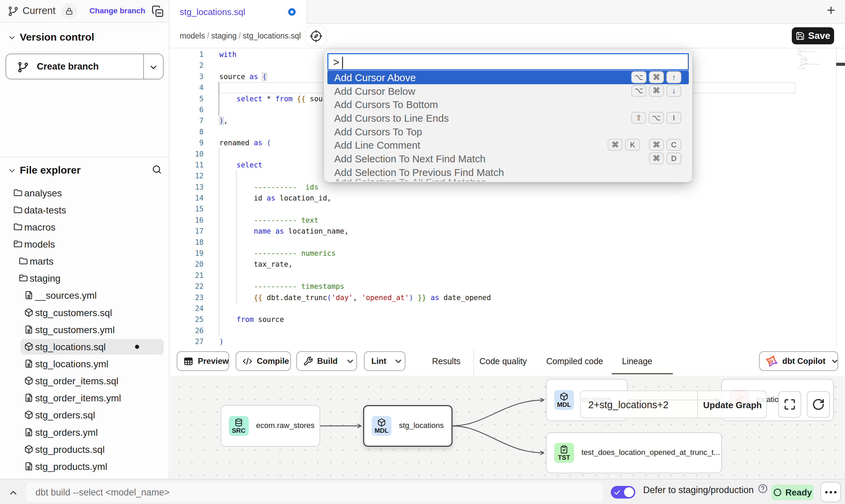  Describe the element at coordinates (634, 453) in the screenshot. I see `lineage-node-test_opened_at: TSTtest_does_location_opened_at_trunc_t.…` at that location.